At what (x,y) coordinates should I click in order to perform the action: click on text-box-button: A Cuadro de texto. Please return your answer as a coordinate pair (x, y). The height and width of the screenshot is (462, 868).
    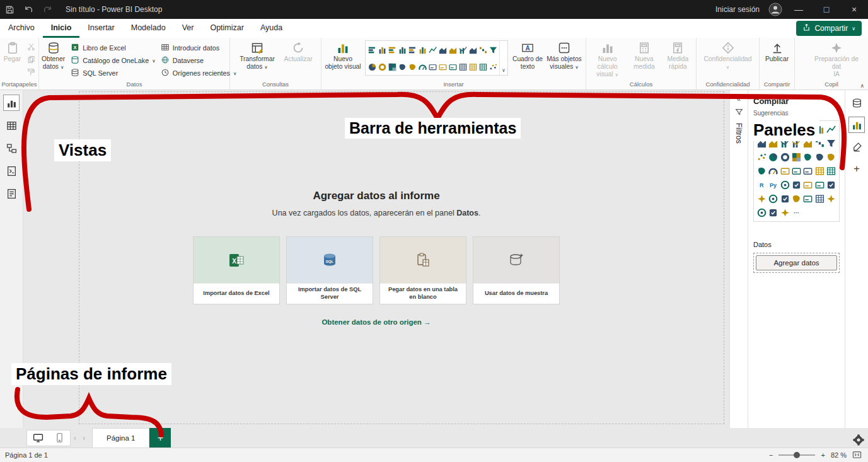
    Looking at the image, I should click on (528, 56).